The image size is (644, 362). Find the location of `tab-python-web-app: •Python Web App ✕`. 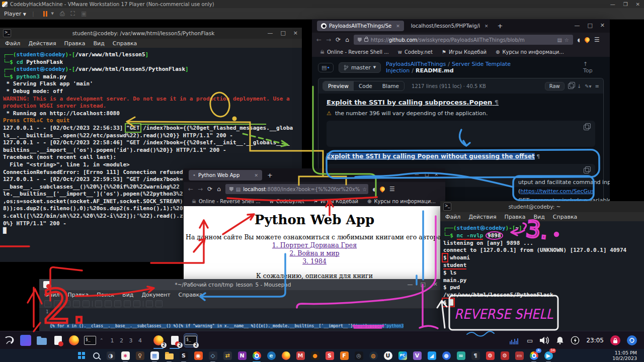

tab-python-web-app: •Python Web App ✕ is located at coordinates (225, 175).